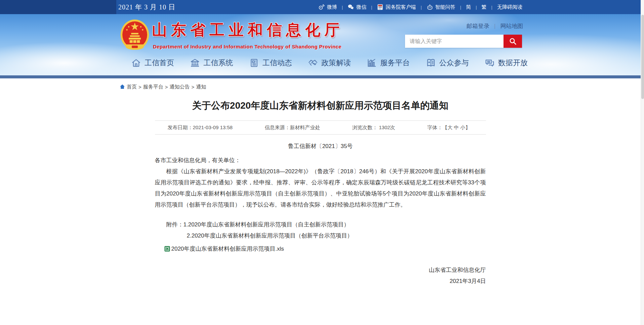 The image size is (644, 325). I want to click on mail-login-link: 邮箱登录, so click(478, 26).